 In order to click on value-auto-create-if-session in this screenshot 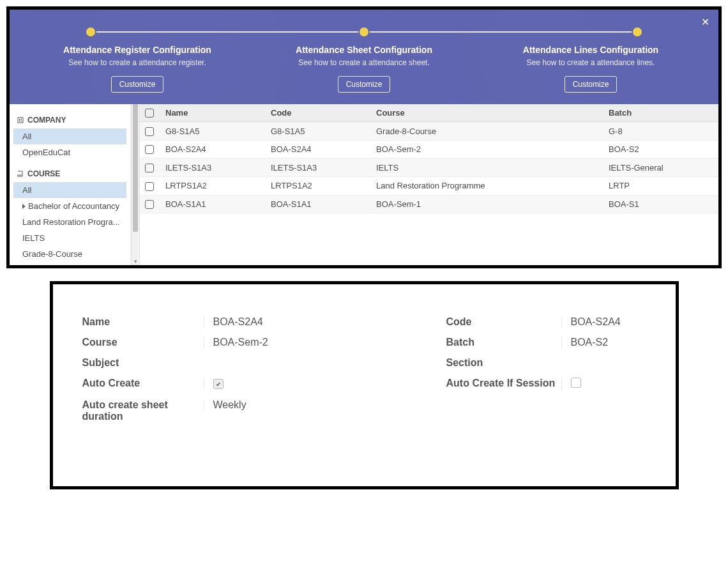, I will do `click(609, 384)`.